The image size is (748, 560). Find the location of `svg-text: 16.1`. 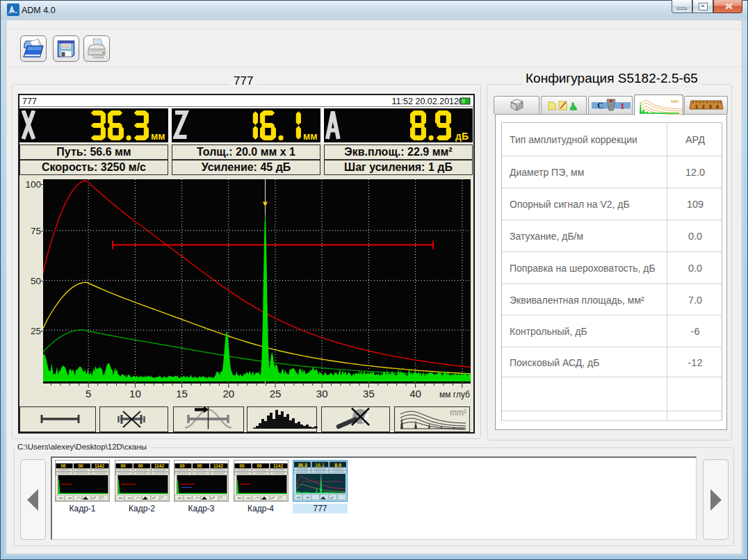

svg-text: 16.1 is located at coordinates (320, 466).